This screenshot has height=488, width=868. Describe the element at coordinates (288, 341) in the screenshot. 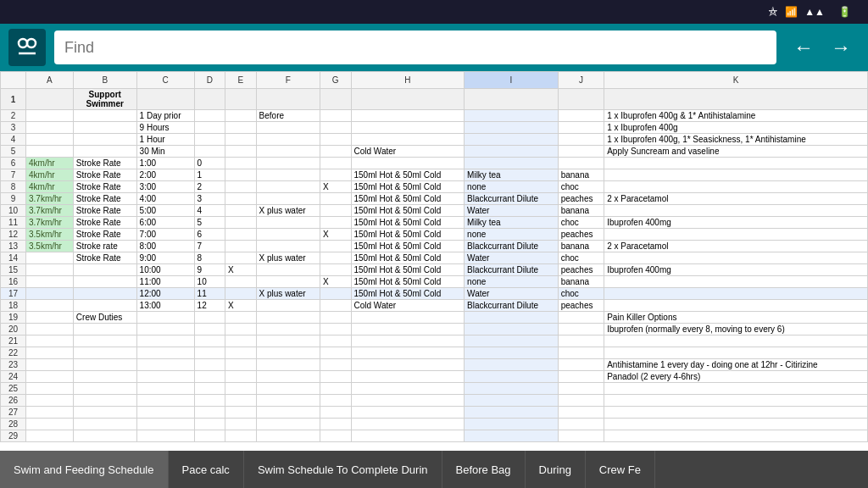

I see `cell-21-F` at that location.